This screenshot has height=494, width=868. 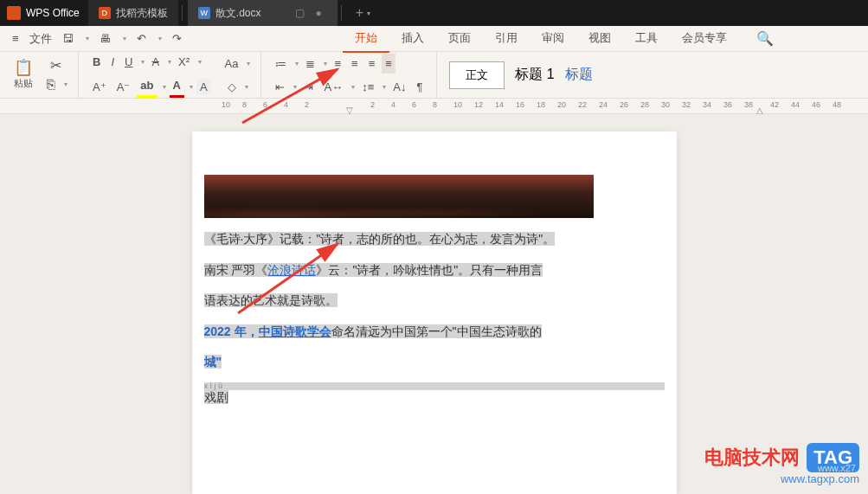 I want to click on template-icon: D, so click(x=105, y=13).